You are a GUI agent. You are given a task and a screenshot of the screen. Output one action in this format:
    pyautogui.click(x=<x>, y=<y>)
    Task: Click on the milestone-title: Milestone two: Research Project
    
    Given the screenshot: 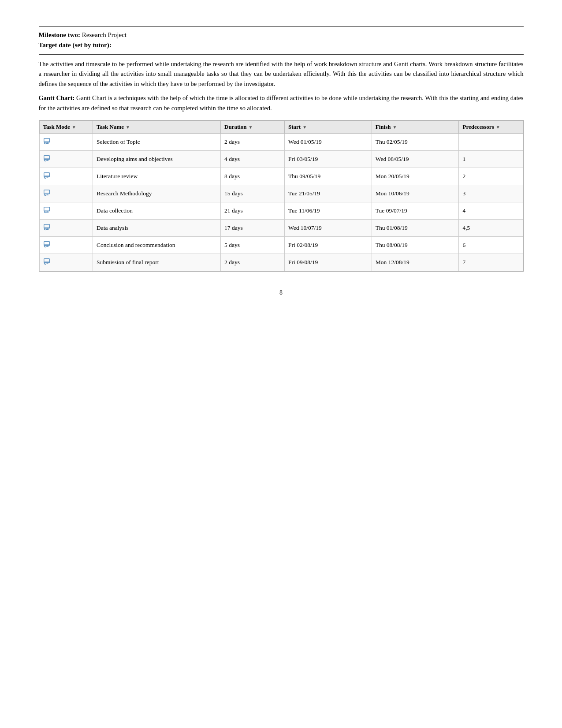 What is the action you would take?
    pyautogui.click(x=281, y=35)
    